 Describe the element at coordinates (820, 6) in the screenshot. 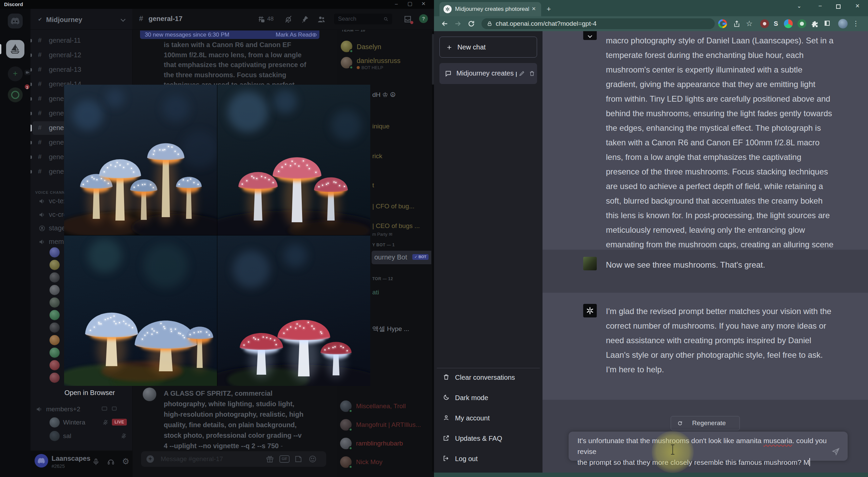

I see `window-minimize-icon: –` at that location.